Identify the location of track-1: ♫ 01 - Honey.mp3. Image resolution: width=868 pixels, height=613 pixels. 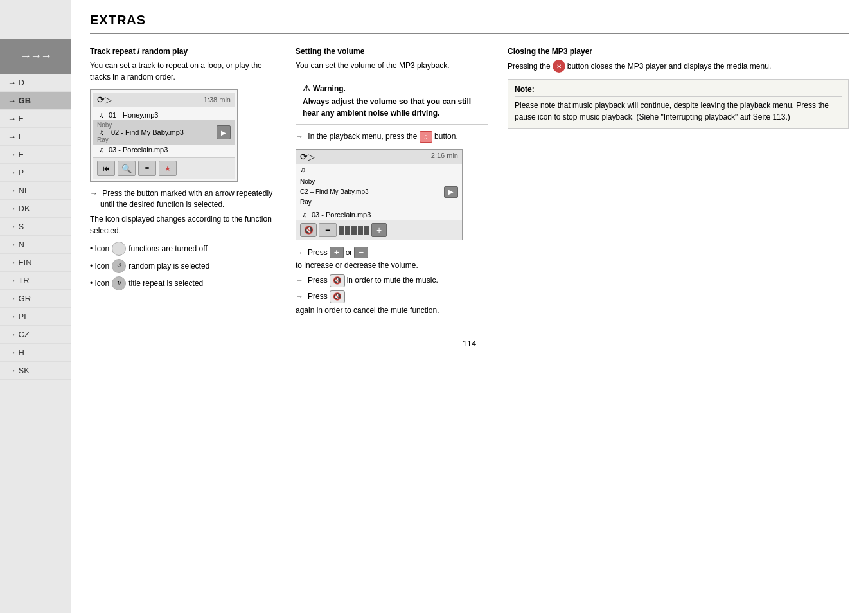
(164, 115).